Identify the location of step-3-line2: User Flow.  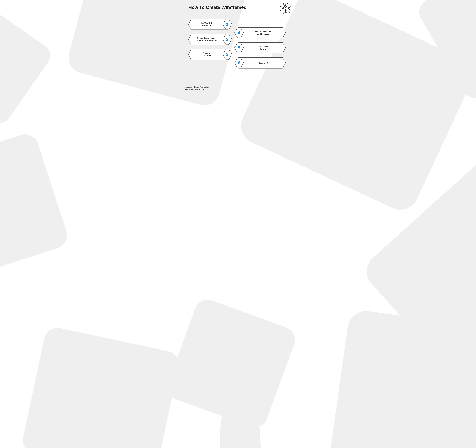
(207, 56).